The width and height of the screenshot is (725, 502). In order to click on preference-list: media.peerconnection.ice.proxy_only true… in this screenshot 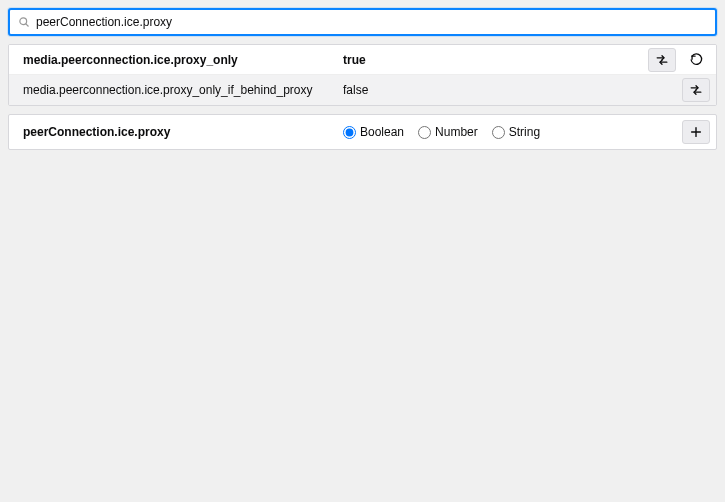, I will do `click(362, 75)`.